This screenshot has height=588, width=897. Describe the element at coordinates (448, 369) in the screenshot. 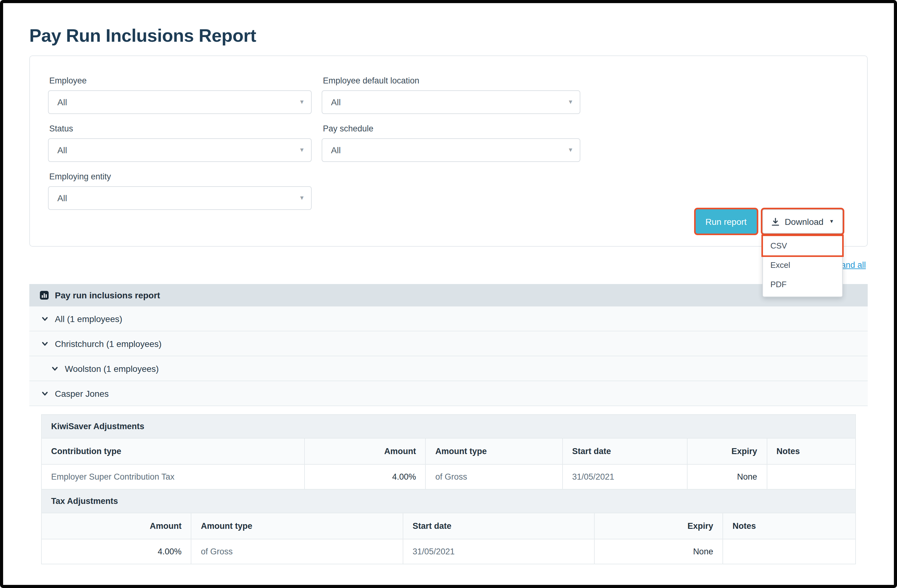

I see `group-row-woolston: Woolston (1 employees)` at that location.